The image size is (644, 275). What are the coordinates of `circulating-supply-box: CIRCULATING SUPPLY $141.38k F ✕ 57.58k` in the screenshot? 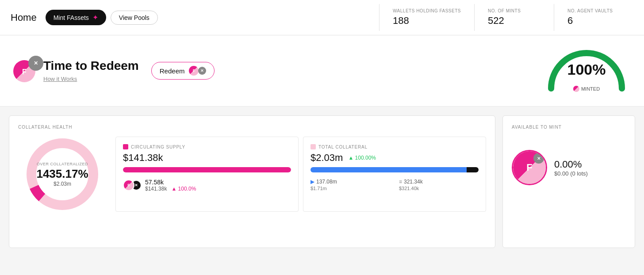 It's located at (207, 174).